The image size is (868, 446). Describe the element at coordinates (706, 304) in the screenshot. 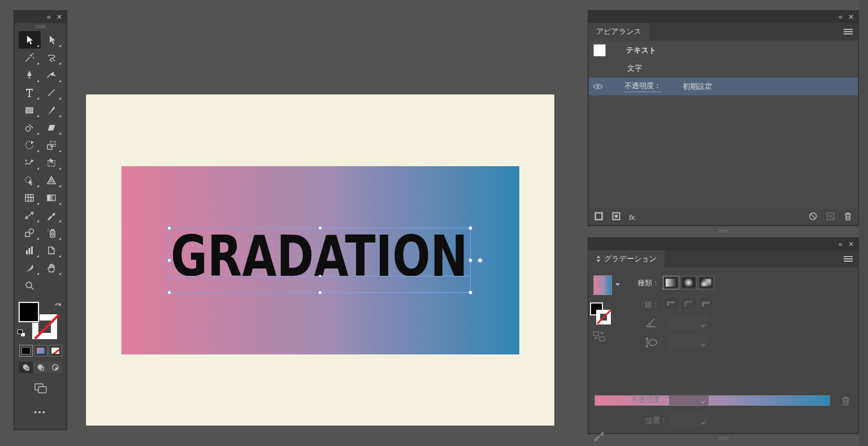

I see `stroke-across-button` at that location.